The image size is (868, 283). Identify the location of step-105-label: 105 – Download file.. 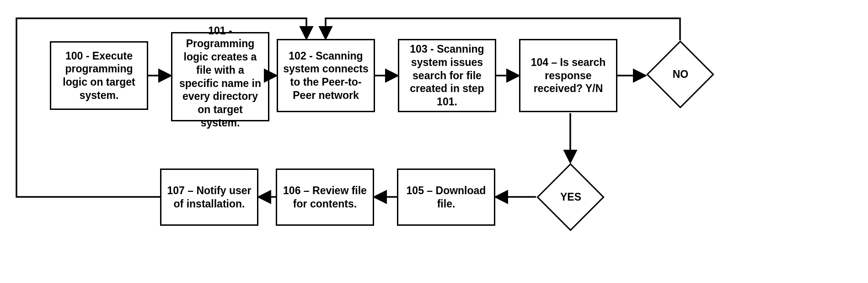
(446, 197).